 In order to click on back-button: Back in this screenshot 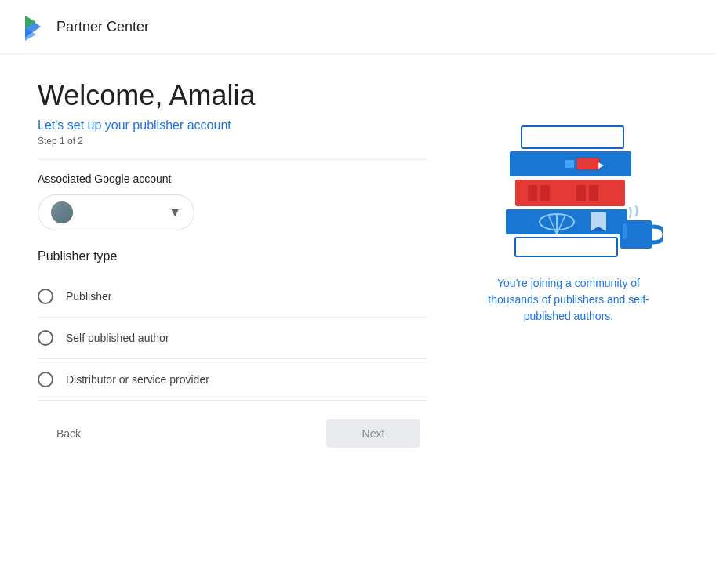, I will do `click(69, 434)`.